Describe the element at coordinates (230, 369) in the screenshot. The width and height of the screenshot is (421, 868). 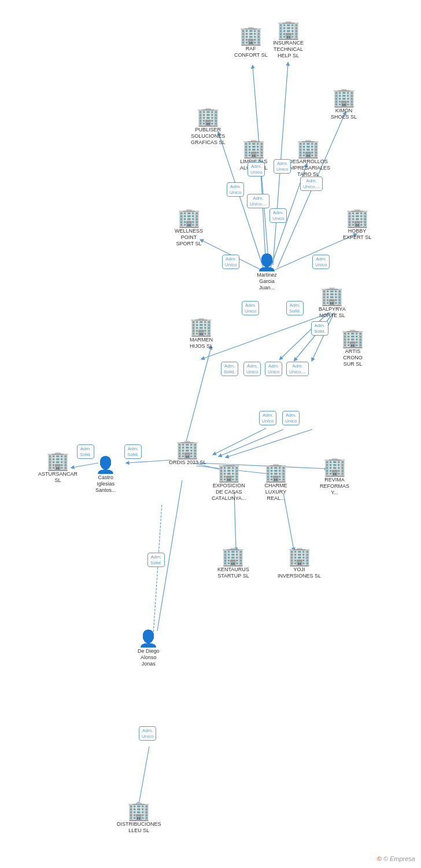
I see `badge-adm-solid-lower1: Adm.Solid.` at that location.